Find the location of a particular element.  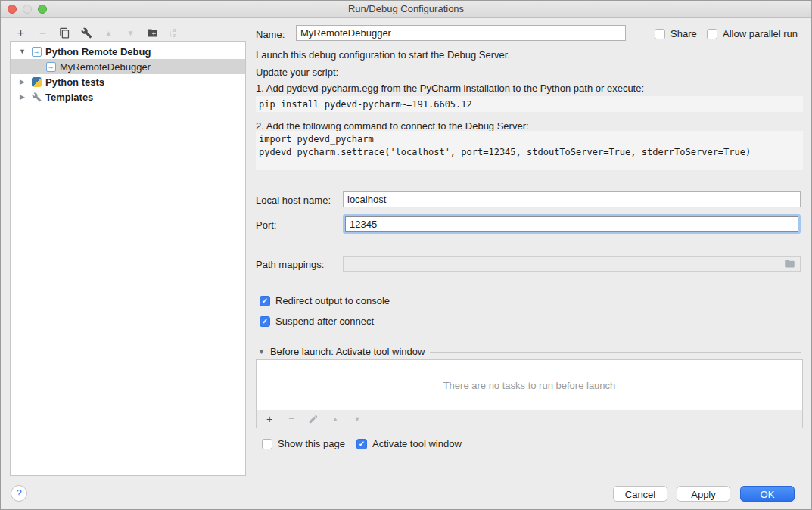

create-folder-icon is located at coordinates (153, 33).